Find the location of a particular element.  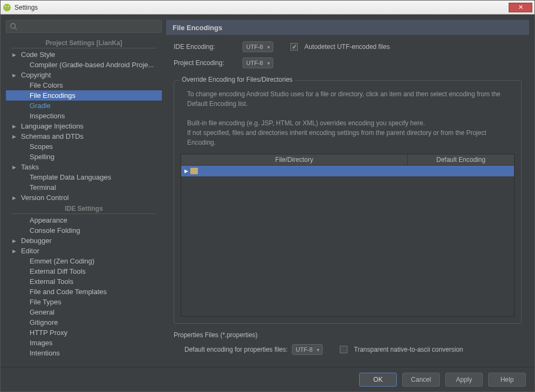

tree-item: Intentions is located at coordinates (84, 353).